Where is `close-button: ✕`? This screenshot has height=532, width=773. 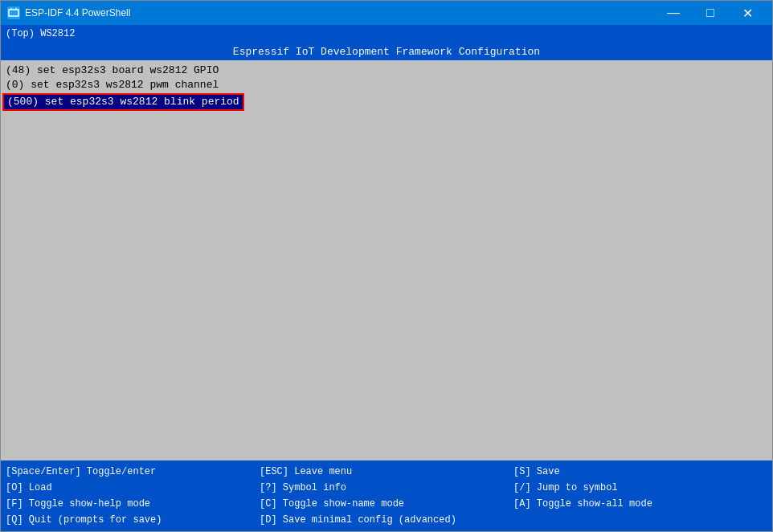
close-button: ✕ is located at coordinates (747, 13).